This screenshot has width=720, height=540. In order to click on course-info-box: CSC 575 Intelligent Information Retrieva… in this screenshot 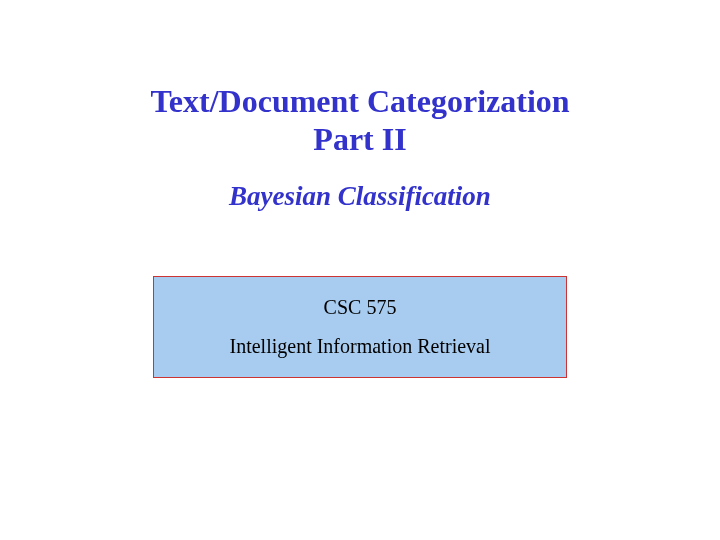, I will do `click(360, 327)`.